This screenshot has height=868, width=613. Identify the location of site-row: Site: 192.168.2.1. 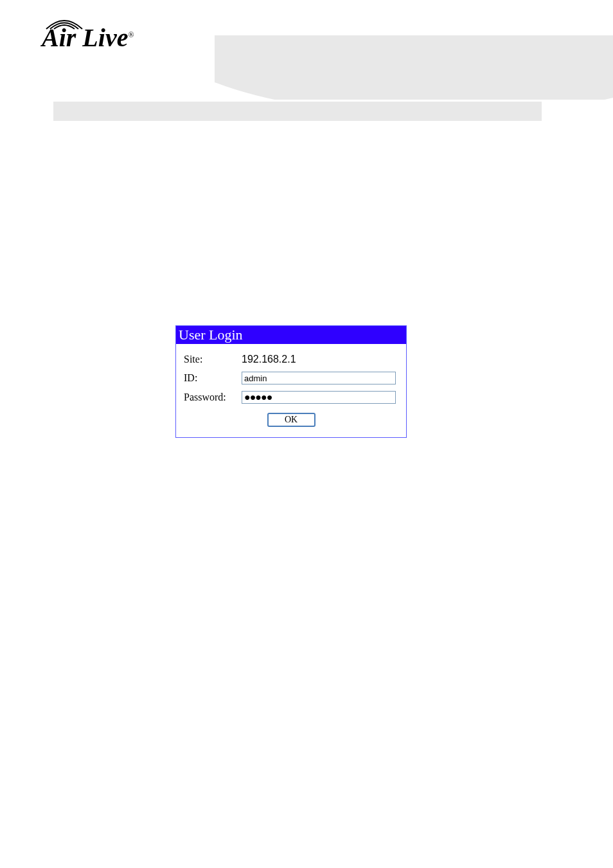
(291, 359).